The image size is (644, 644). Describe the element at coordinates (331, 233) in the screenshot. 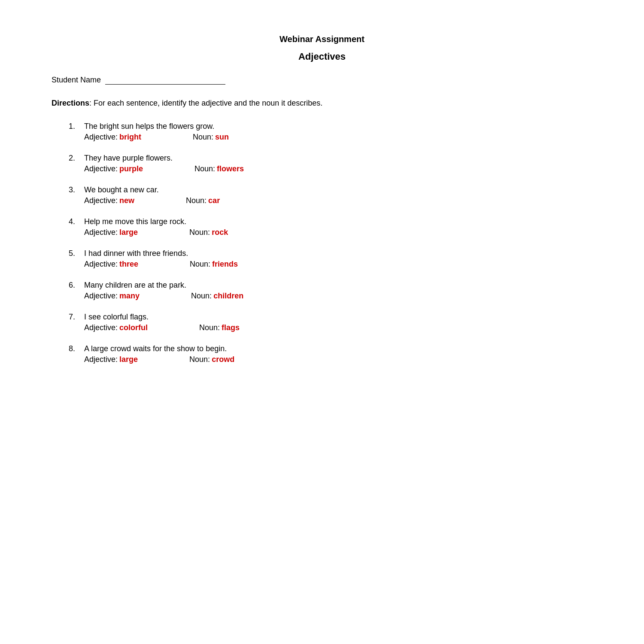

I see `answer-row: Adjective:largeNoun:rock` at that location.